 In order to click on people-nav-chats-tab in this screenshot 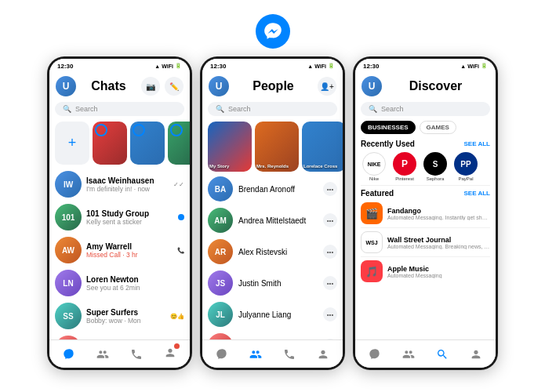, I will do `click(223, 354)`.